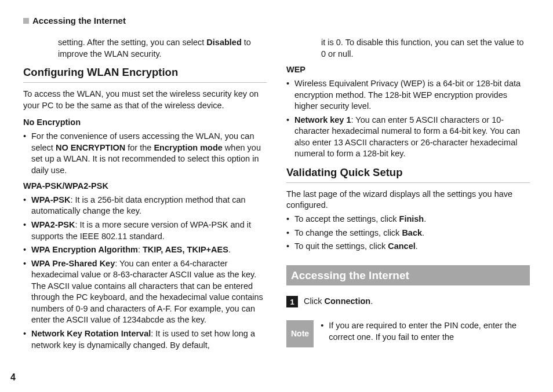 The image size is (553, 392). Describe the element at coordinates (425, 331) in the screenshot. I see `bullet-list: If you are required to enter the PIN cod…` at that location.